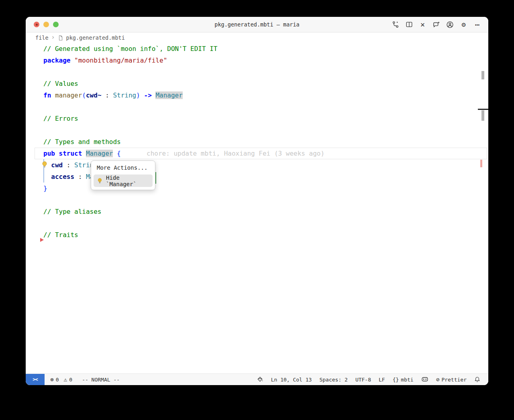  Describe the element at coordinates (61, 119) in the screenshot. I see `code-token: // Errors` at that location.